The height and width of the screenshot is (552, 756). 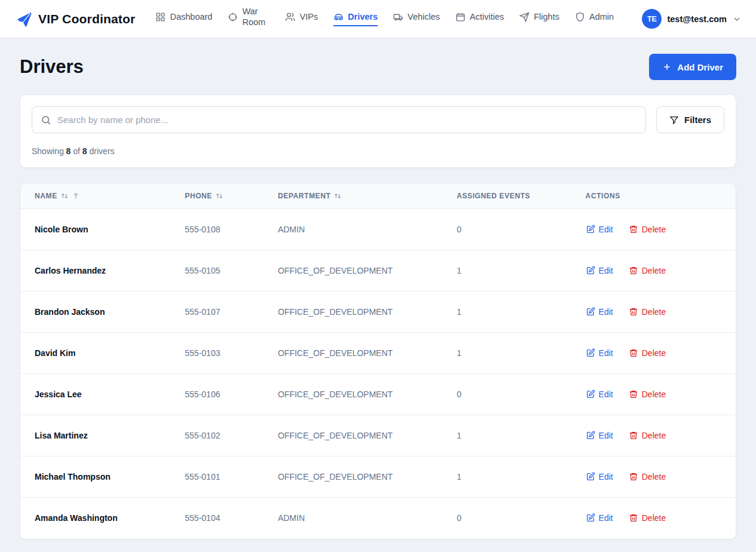 I want to click on flights-icon, so click(x=525, y=17).